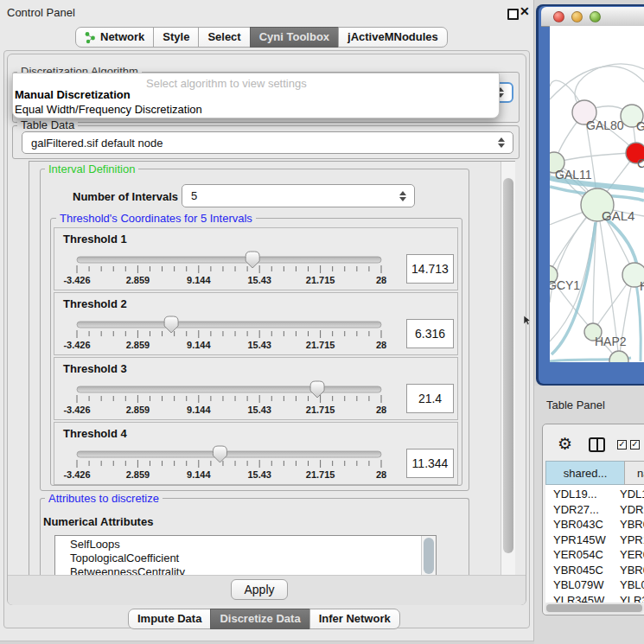 Image resolution: width=644 pixels, height=644 pixels. I want to click on vertical-scrollbar, so click(508, 368).